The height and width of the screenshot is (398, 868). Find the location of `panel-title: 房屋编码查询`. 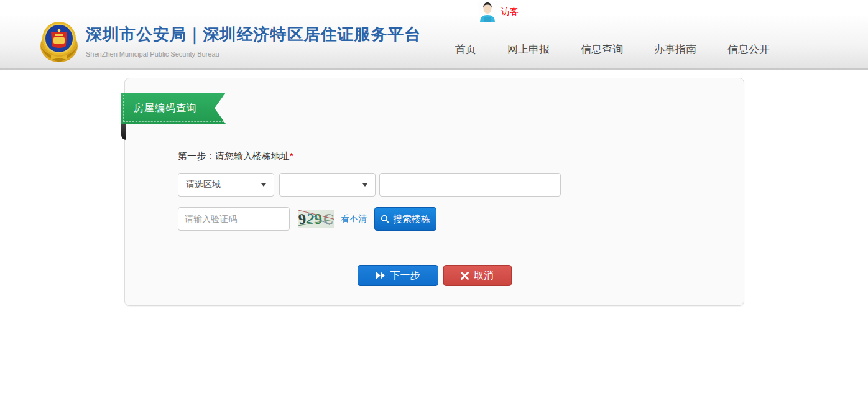

panel-title: 房屋编码查询 is located at coordinates (159, 108).